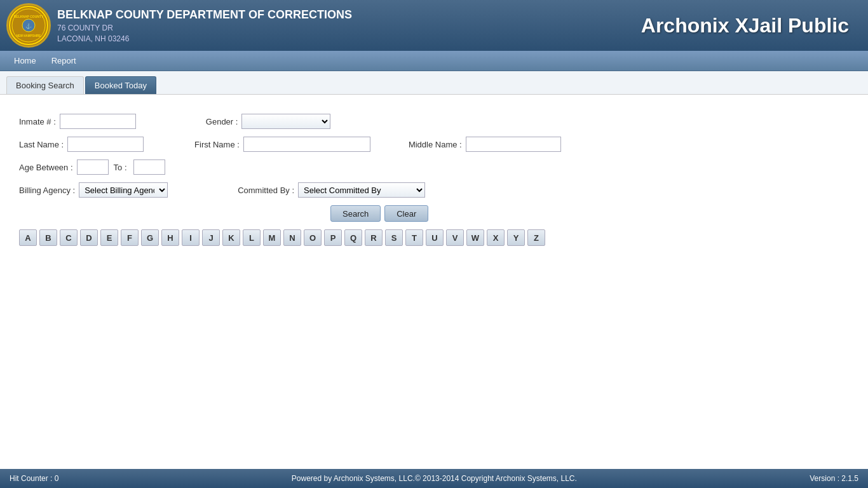 This screenshot has height=488, width=868. What do you see at coordinates (45, 85) in the screenshot?
I see `tab-booking-search: Booking Search` at bounding box center [45, 85].